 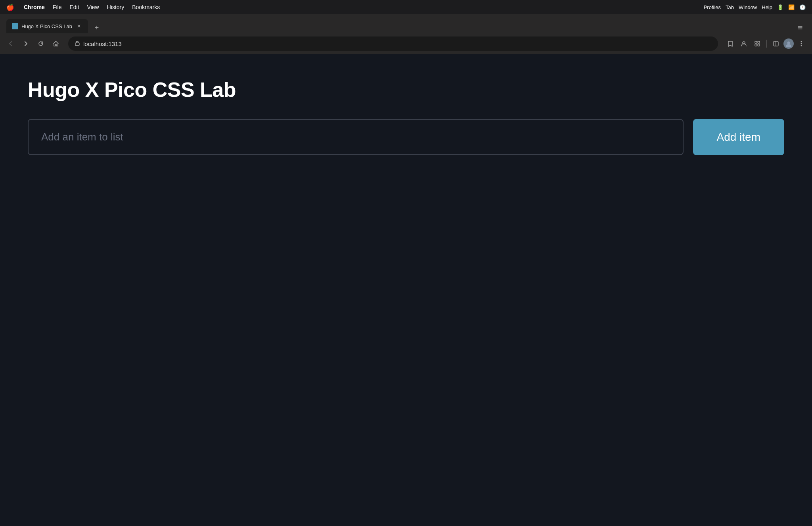 What do you see at coordinates (802, 7) in the screenshot?
I see `clock-icon: 🕐` at bounding box center [802, 7].